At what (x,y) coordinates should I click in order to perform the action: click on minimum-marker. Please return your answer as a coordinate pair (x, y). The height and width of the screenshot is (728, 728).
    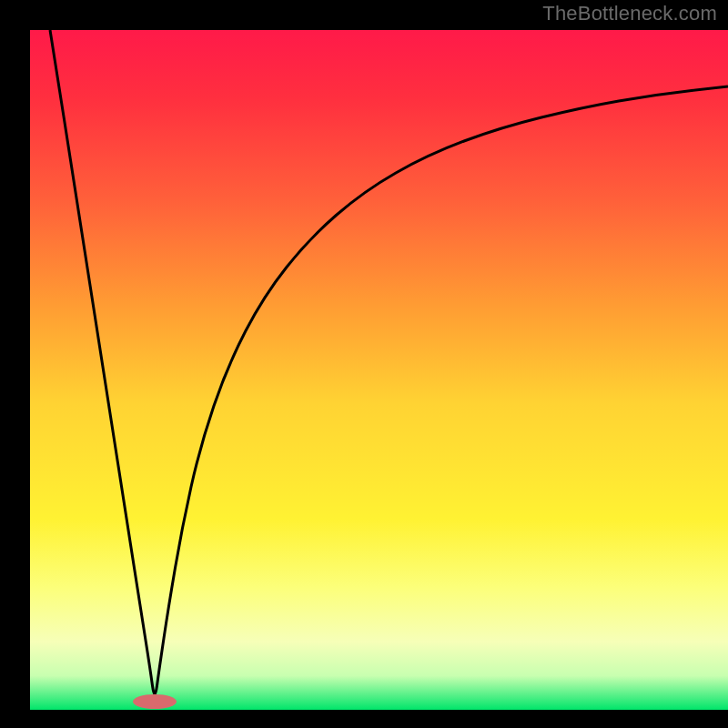
    Looking at the image, I should click on (155, 702).